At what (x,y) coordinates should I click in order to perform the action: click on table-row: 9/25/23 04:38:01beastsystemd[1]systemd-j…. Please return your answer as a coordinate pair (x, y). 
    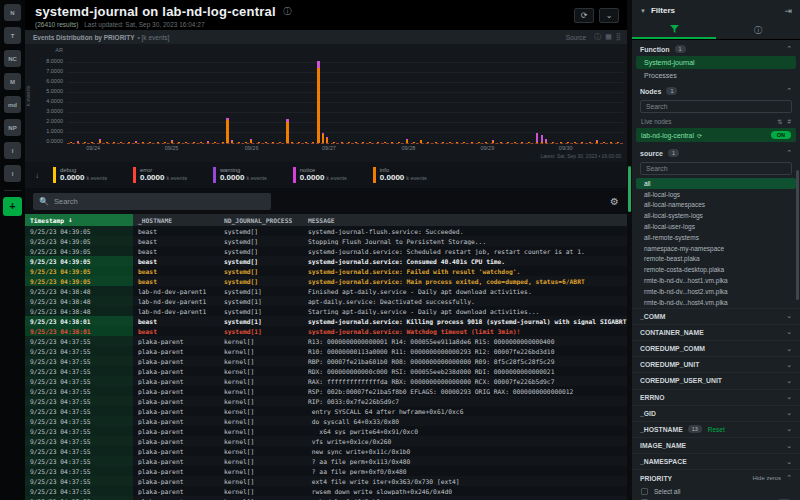
    Looking at the image, I should click on (326, 321).